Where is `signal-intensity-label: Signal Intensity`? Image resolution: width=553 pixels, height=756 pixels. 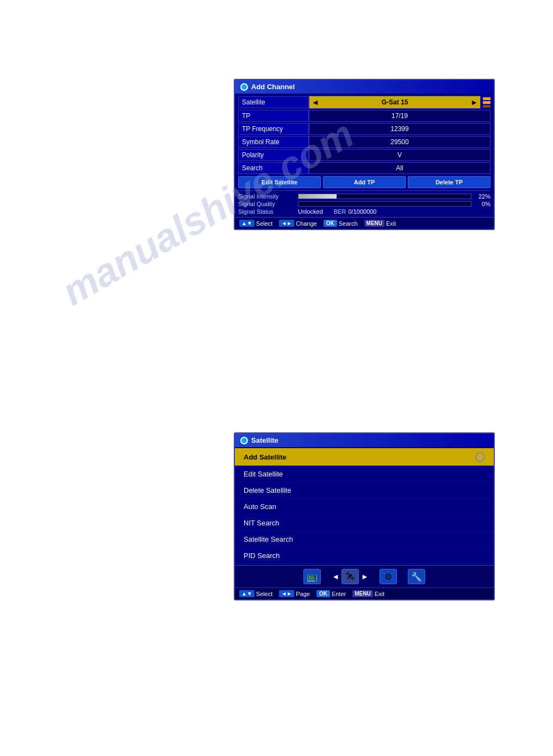 signal-intensity-label: Signal Intensity is located at coordinates (268, 196).